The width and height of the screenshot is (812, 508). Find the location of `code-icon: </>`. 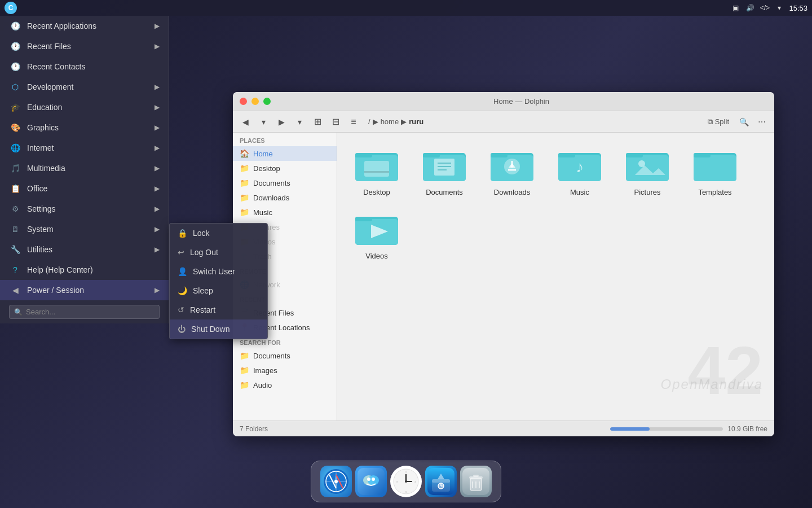

code-icon: </> is located at coordinates (765, 8).